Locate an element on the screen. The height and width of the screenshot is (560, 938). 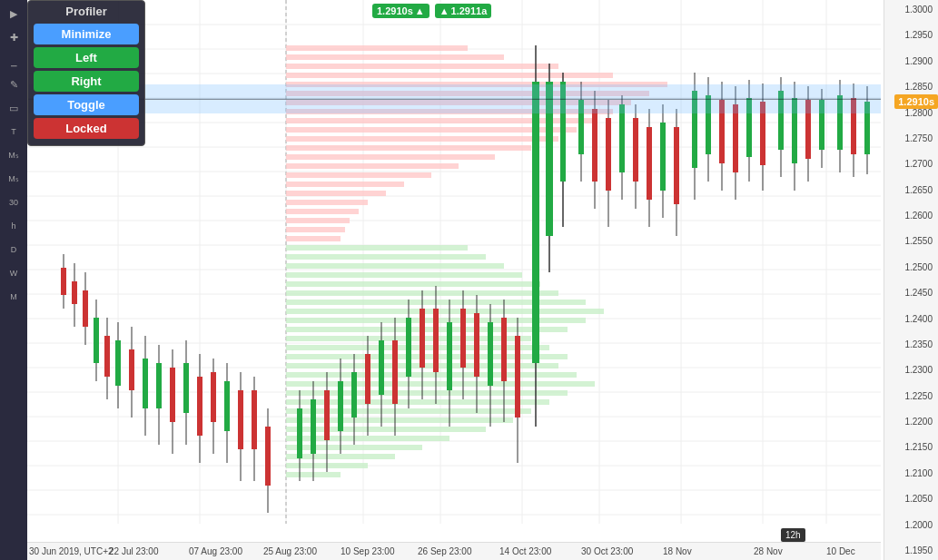
price-1260: 1.2600 is located at coordinates (912, 216).